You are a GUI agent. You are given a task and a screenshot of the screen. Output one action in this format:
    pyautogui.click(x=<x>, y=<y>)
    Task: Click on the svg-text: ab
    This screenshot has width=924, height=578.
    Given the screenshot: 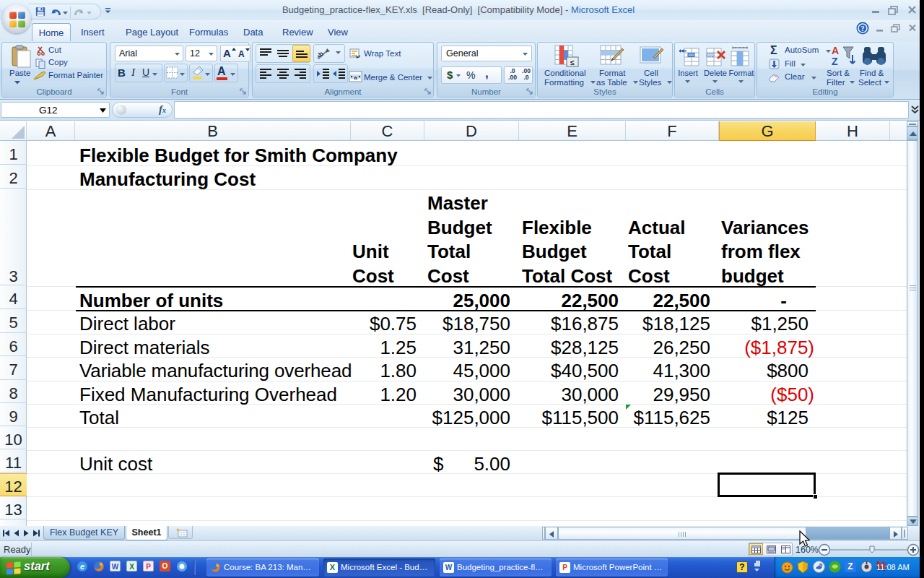 What is the action you would take?
    pyautogui.click(x=321, y=55)
    